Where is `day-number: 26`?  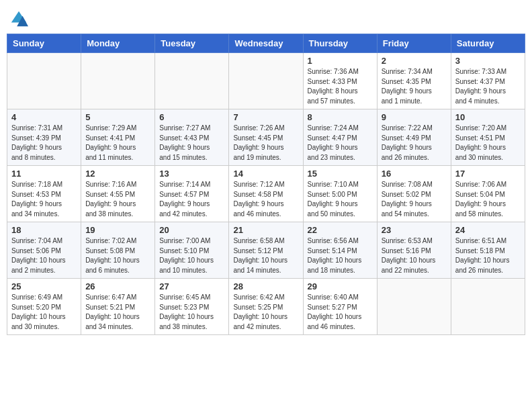
day-number: 26 is located at coordinates (118, 286).